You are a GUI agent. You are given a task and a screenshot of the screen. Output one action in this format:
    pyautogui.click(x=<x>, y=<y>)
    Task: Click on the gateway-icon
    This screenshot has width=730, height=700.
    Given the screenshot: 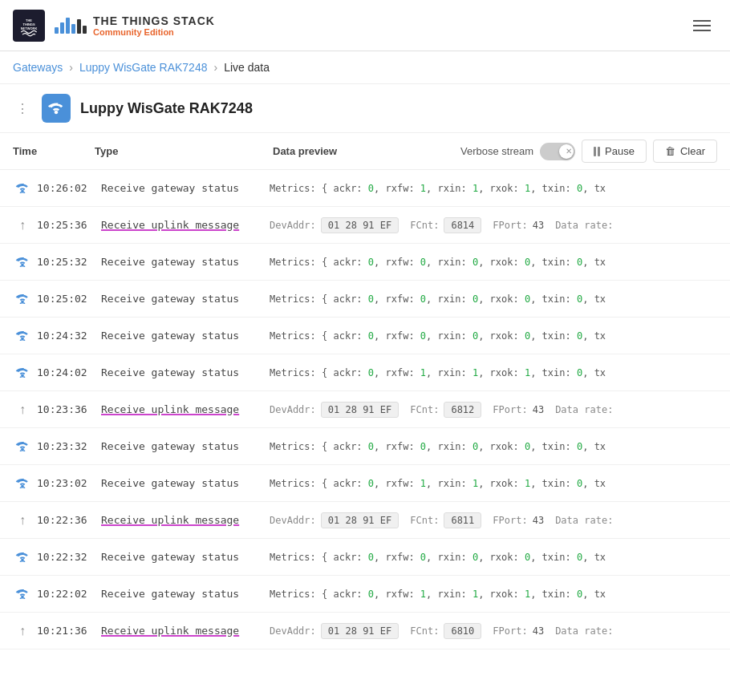 What is the action you would take?
    pyautogui.click(x=56, y=108)
    